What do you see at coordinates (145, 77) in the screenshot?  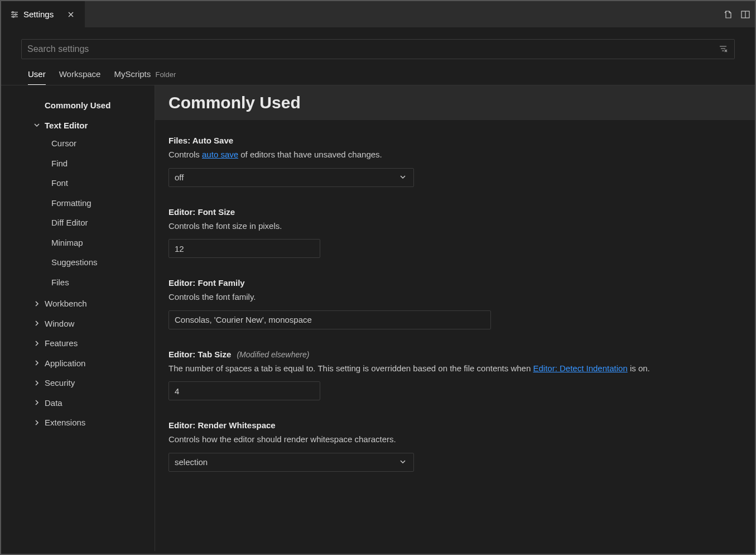 I see `scope-folder: MyScripts Folder` at bounding box center [145, 77].